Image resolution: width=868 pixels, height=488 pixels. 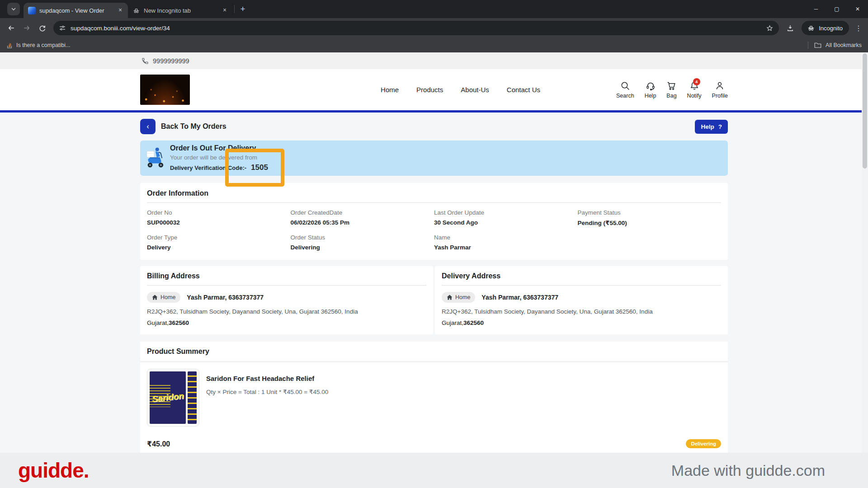 What do you see at coordinates (363, 218) in the screenshot?
I see `order-field: Order CreatedDate 06/02/2026 05:35 Pm` at bounding box center [363, 218].